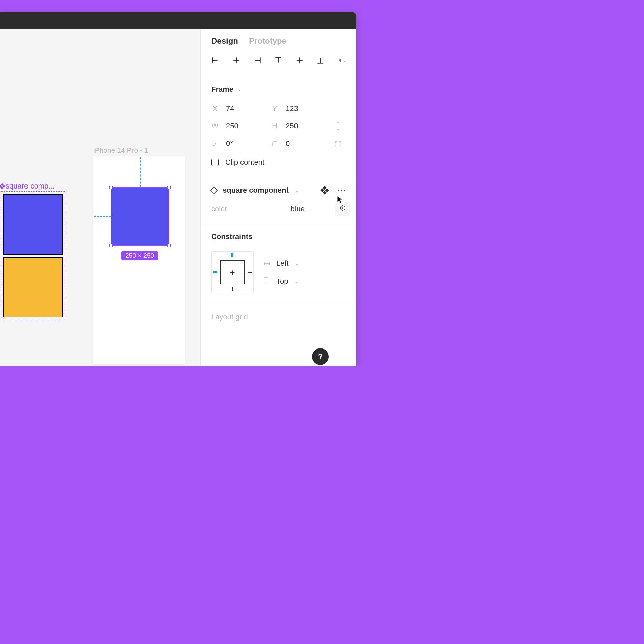  Describe the element at coordinates (341, 60) in the screenshot. I see `tidy-up-button: ⌄` at that location.